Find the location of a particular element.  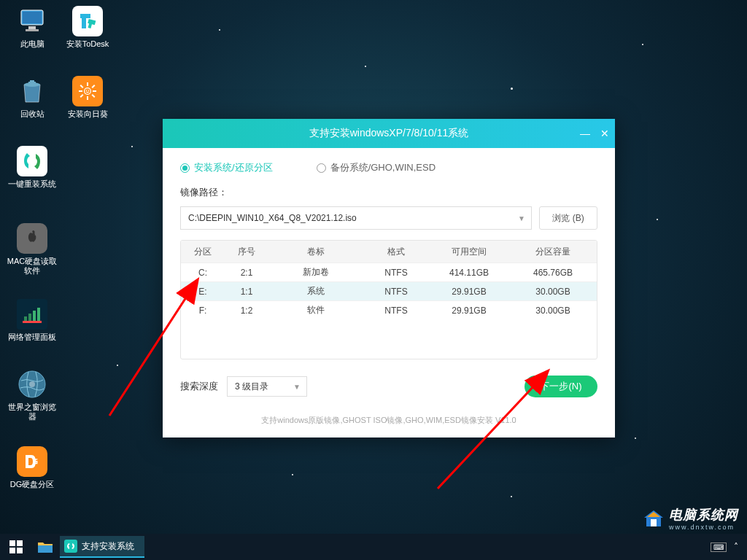

depth-value: 3 级目录 is located at coordinates (252, 386).